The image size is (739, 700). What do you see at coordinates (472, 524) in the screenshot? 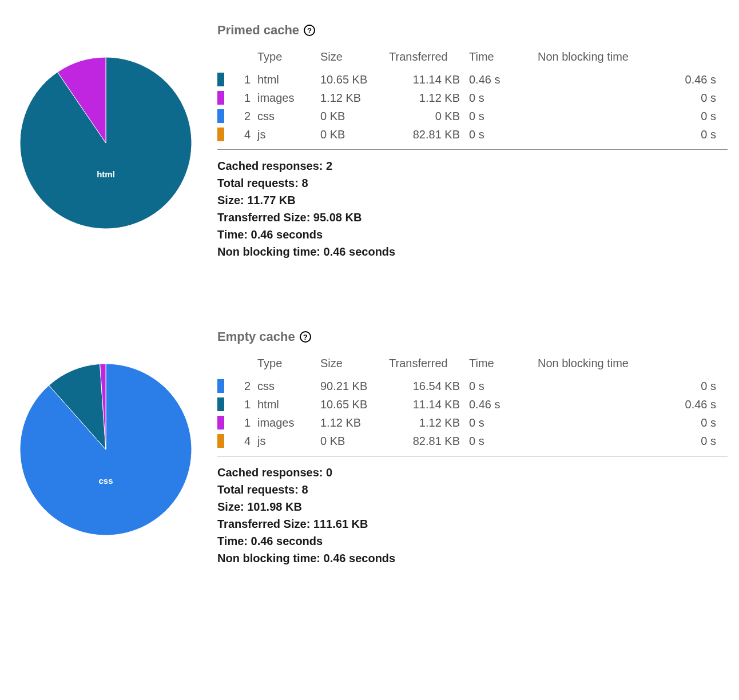
I see `summary-transferred: Transferred Size: 111.61 KB` at bounding box center [472, 524].